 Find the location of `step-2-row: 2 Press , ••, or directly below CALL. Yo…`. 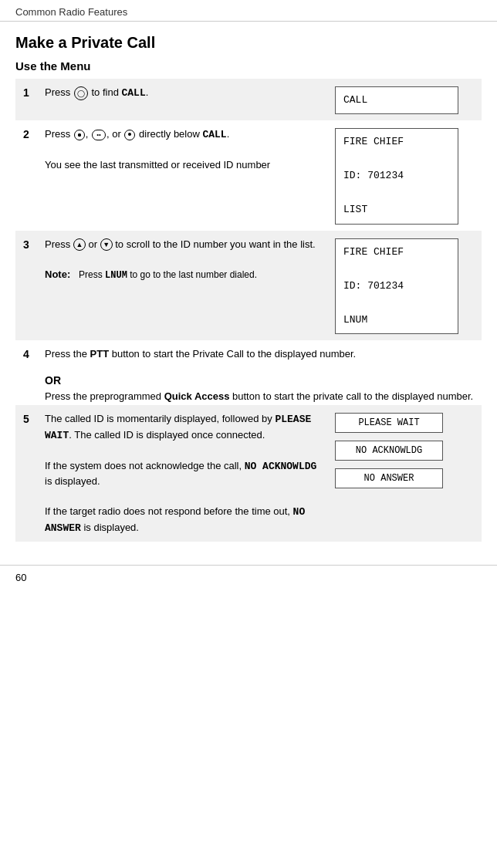

step-2-row: 2 Press , ••, or directly below CALL. Yo… is located at coordinates (248, 175).